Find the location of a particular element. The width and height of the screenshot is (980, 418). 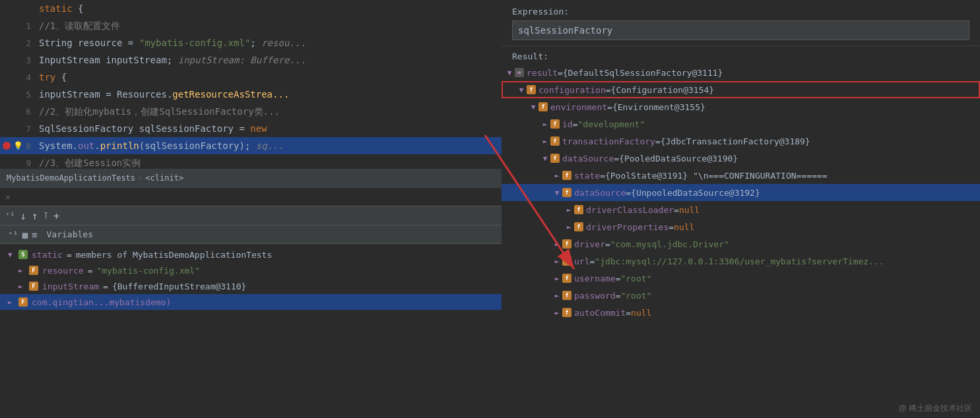

variables-header: ⁺¹ ▦ ≡ Variables is located at coordinates (251, 235).